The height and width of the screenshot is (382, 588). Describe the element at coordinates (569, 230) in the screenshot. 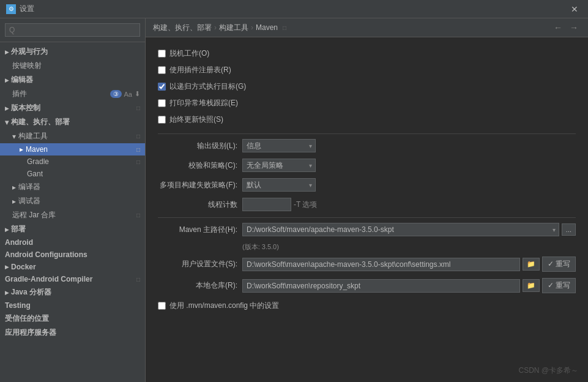

I see `maven-home-browse-button: ...` at that location.